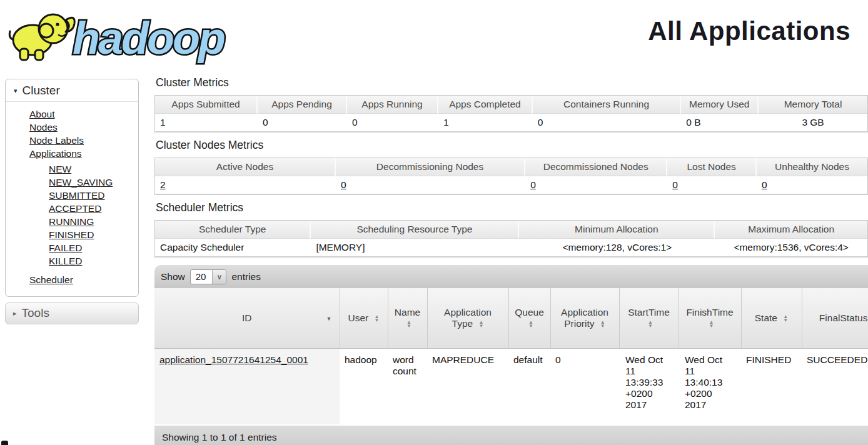 The width and height of the screenshot is (868, 445). I want to click on memory-total-value: 3 GB, so click(813, 123).